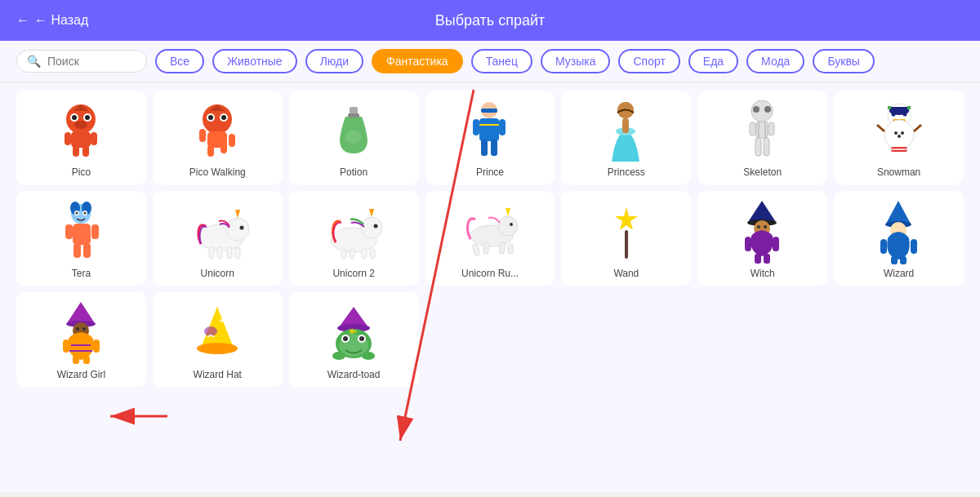 The height and width of the screenshot is (497, 980). Describe the element at coordinates (52, 20) in the screenshot. I see `back-button: ← ← Назад` at that location.